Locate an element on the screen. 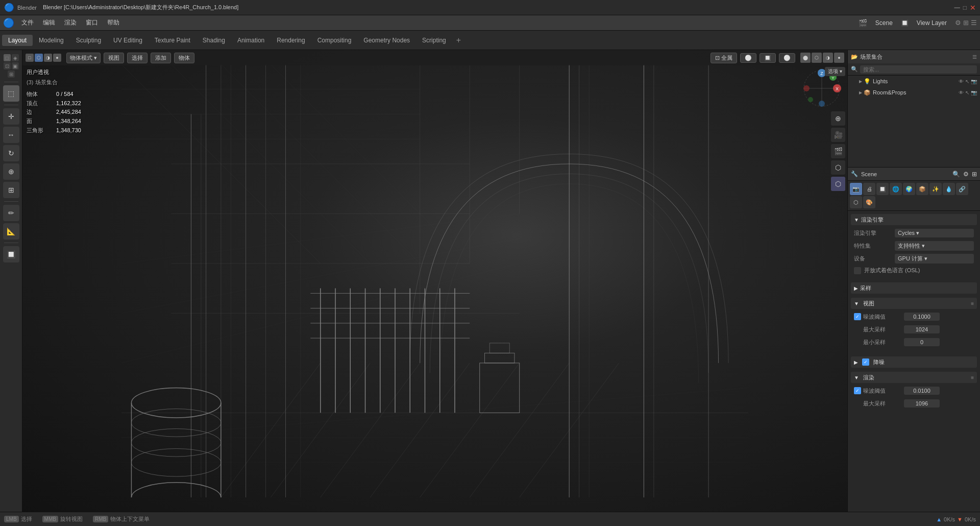 This screenshot has height=526, width=980. render-section-menu: ≡ is located at coordinates (972, 378).